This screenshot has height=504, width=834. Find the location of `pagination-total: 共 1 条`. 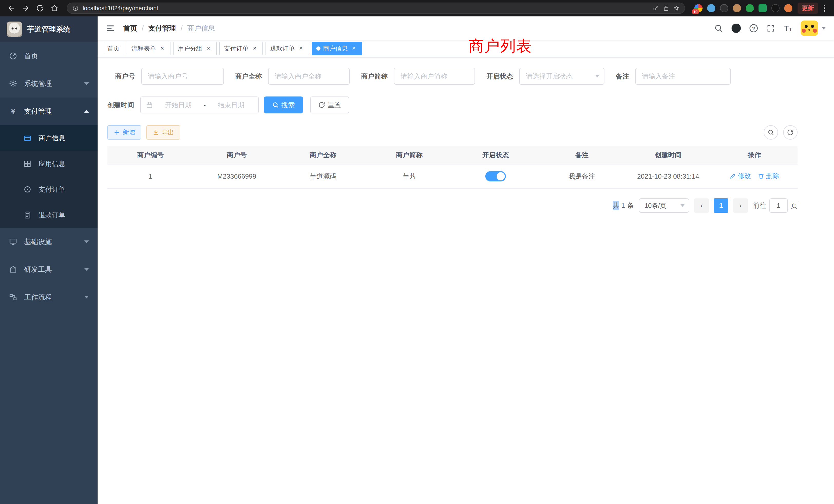

pagination-total: 共 1 条 is located at coordinates (623, 206).